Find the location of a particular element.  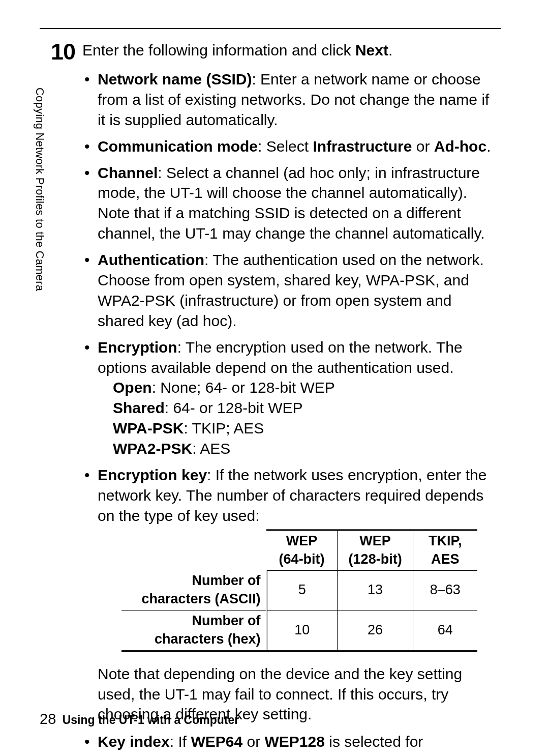

item-keyindex: Key index: If WEP64 or WEP128 is selecte… is located at coordinates (292, 744).